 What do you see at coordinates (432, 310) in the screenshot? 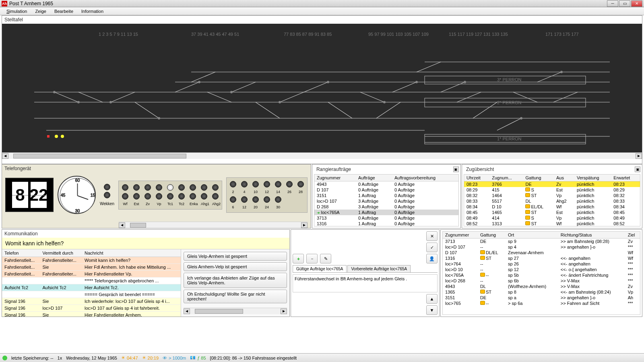
I see `move-down-button: ▼` at bounding box center [432, 310].